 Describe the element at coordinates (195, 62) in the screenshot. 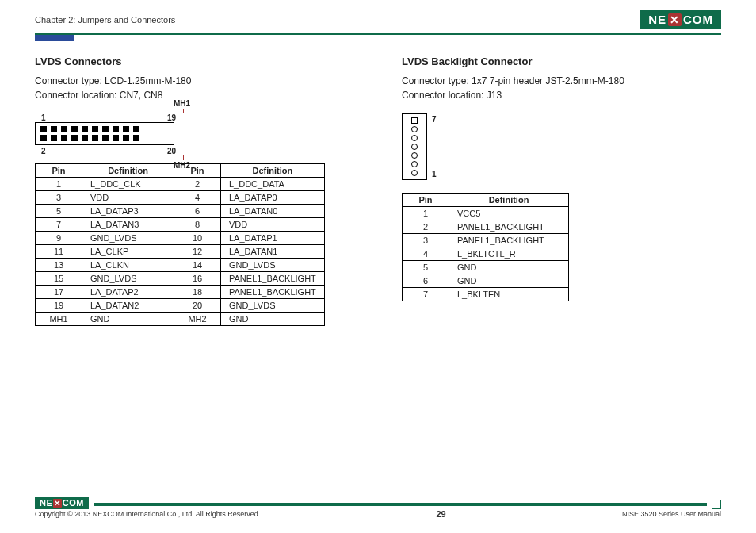

I see `lvds-connectors-heading: LVDS Connectors` at that location.